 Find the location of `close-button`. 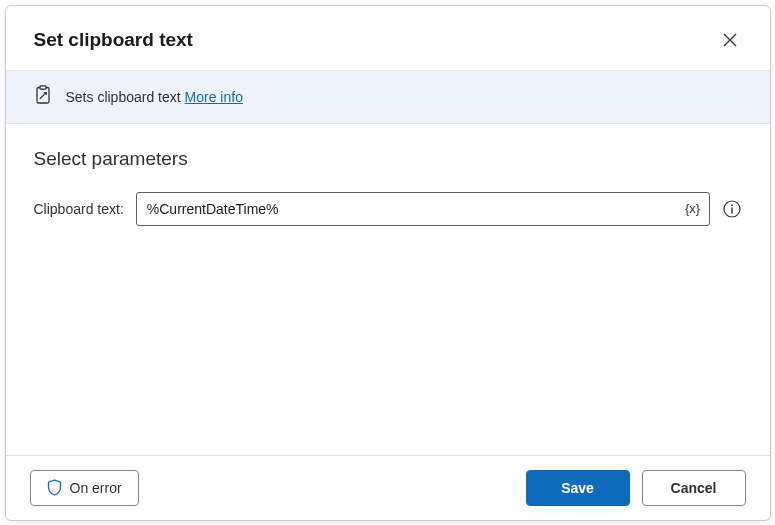

close-button is located at coordinates (730, 40).